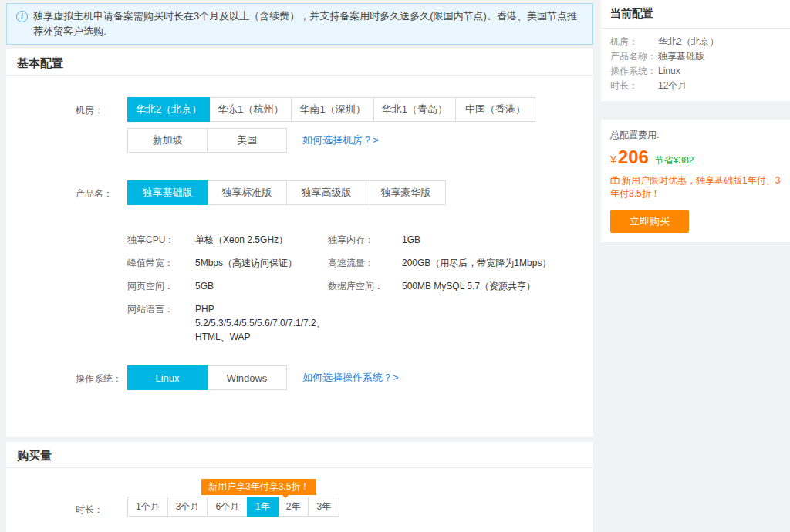 This screenshot has height=532, width=790. Describe the element at coordinates (633, 157) in the screenshot. I see `total-price: 206` at that location.